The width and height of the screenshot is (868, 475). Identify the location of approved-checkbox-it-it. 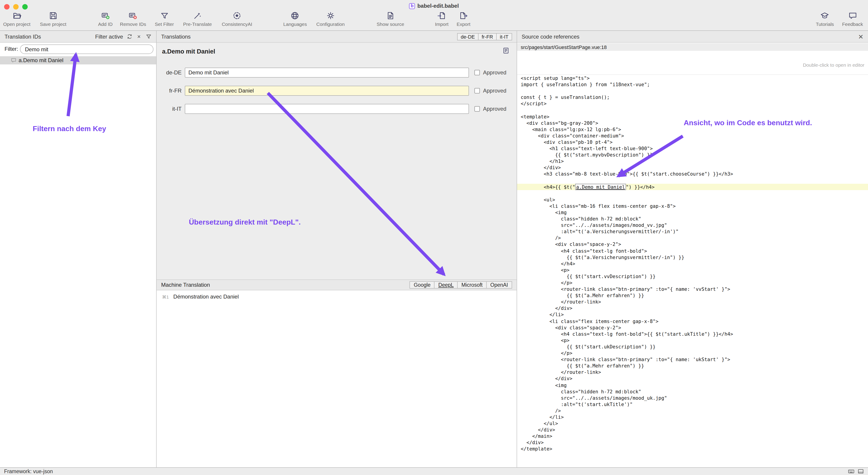
(477, 109).